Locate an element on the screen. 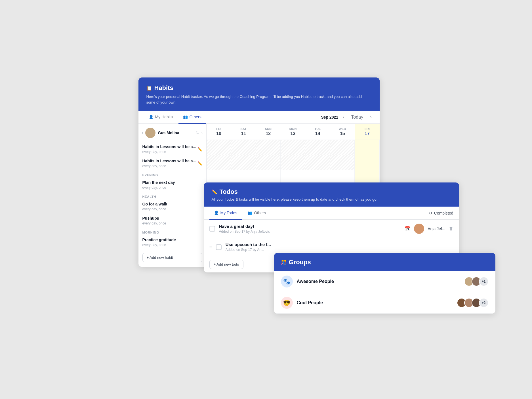 Image resolution: width=532 pixels, height=399 pixels. cal-day-mon13: MON 13 is located at coordinates (293, 132).